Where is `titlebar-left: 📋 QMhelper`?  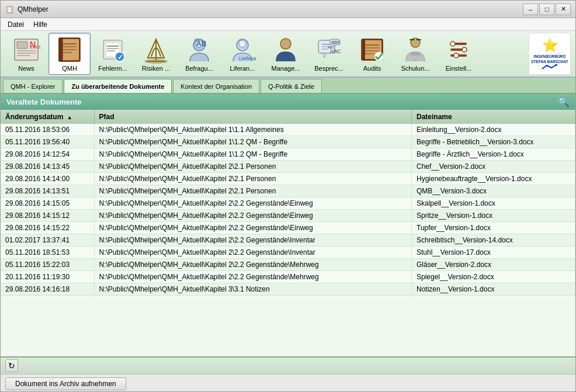 titlebar-left: 📋 QMhelper is located at coordinates (27, 9).